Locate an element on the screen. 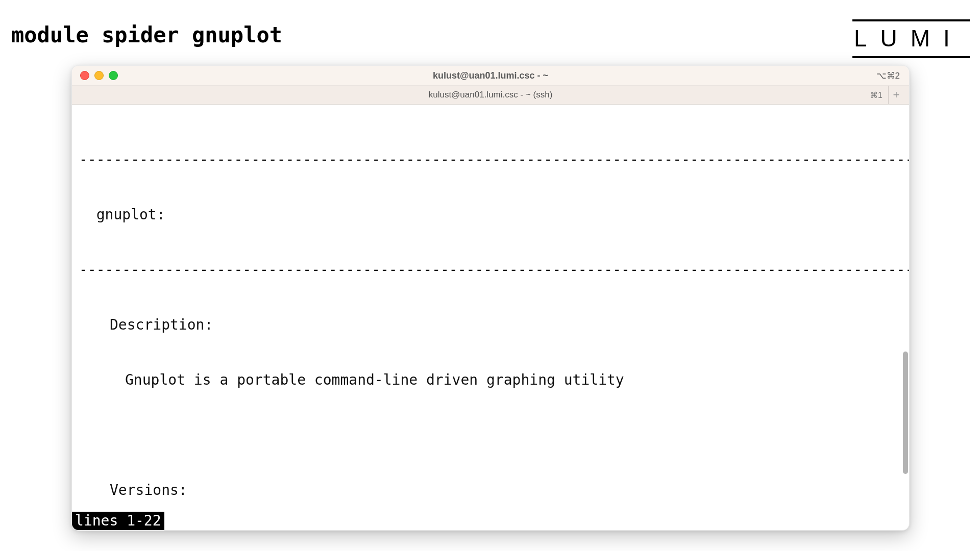 The width and height of the screenshot is (980, 551). versions-label: Versions: is located at coordinates (491, 490).